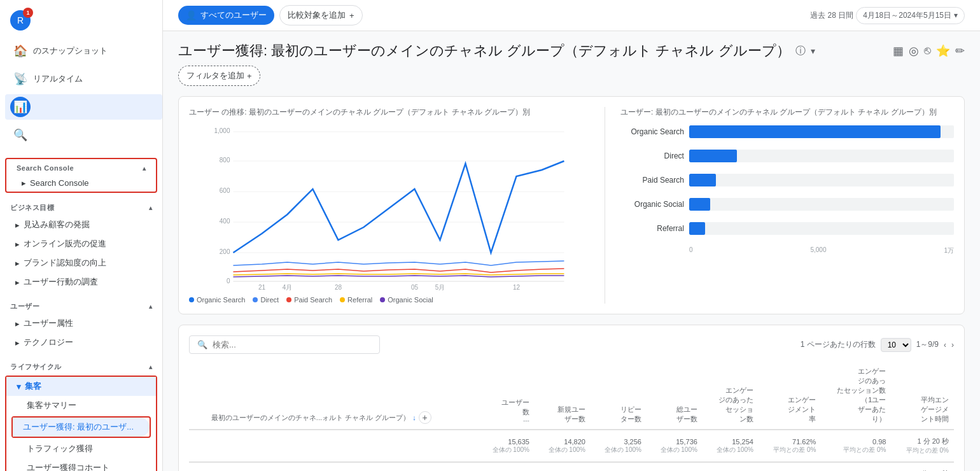  Describe the element at coordinates (20, 79) in the screenshot. I see `realtime-icon-btn: 📡` at that location.